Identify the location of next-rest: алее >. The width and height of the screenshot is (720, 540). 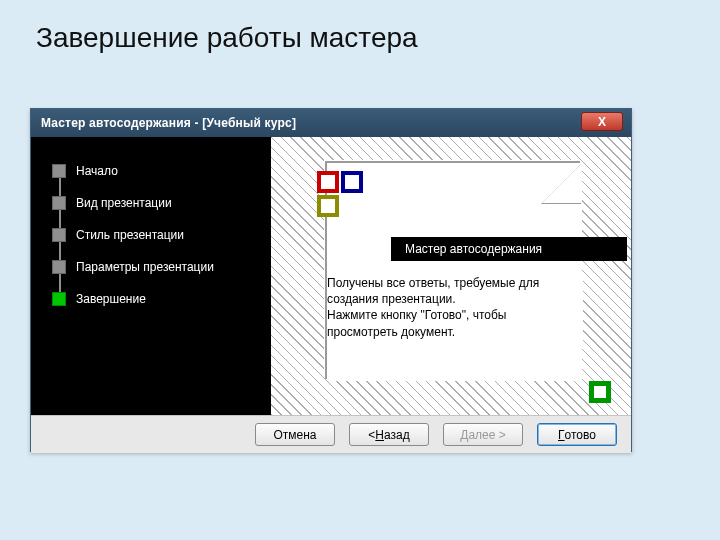
(486, 435).